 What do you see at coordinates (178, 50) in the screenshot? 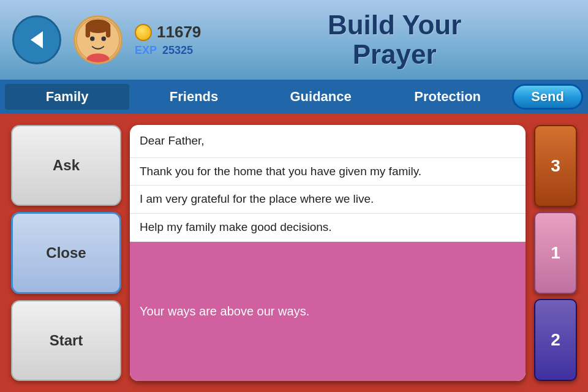
I see `exp-value: 25325` at bounding box center [178, 50].